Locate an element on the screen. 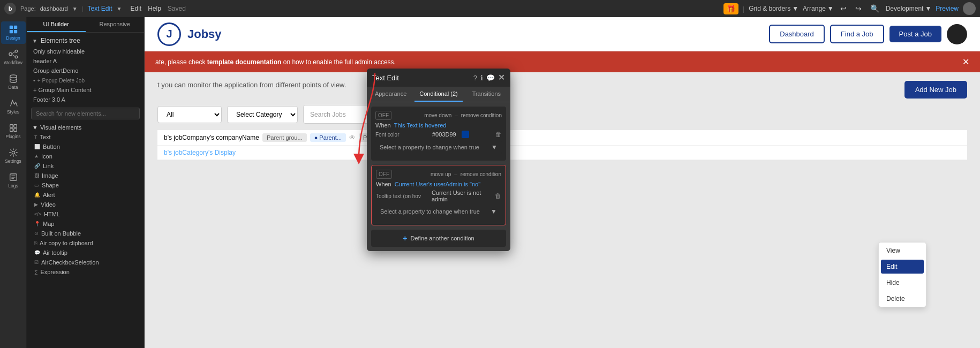 The width and height of the screenshot is (980, 348). tree-group-alert-demo: Group alertDemo is located at coordinates (86, 71).